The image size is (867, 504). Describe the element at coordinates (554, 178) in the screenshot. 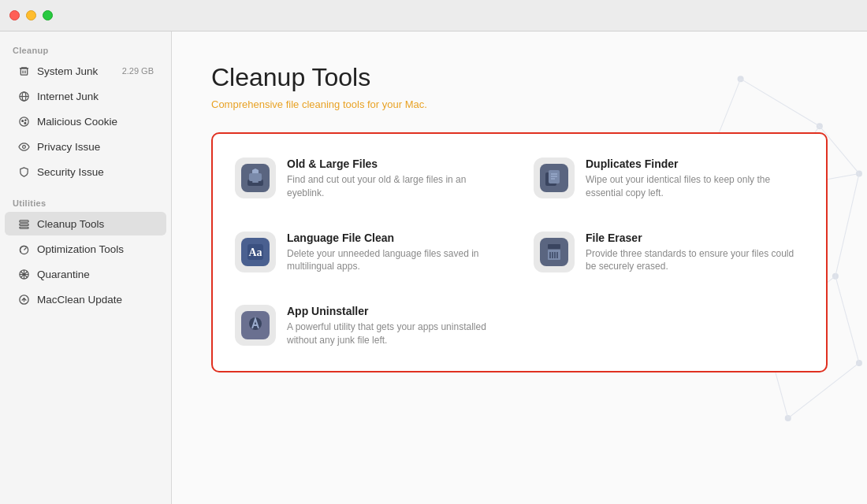

I see `duplicates-finder-icon` at that location.